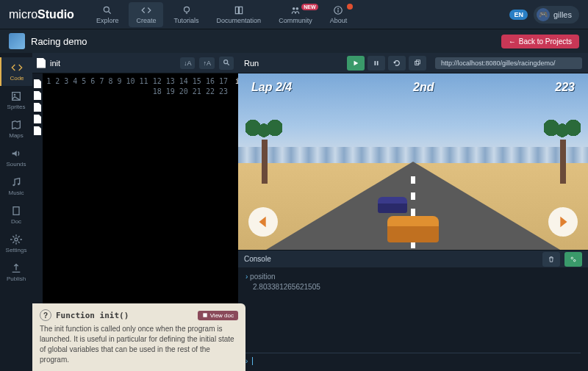  Describe the element at coordinates (16, 96) in the screenshot. I see `image-icon` at that location.